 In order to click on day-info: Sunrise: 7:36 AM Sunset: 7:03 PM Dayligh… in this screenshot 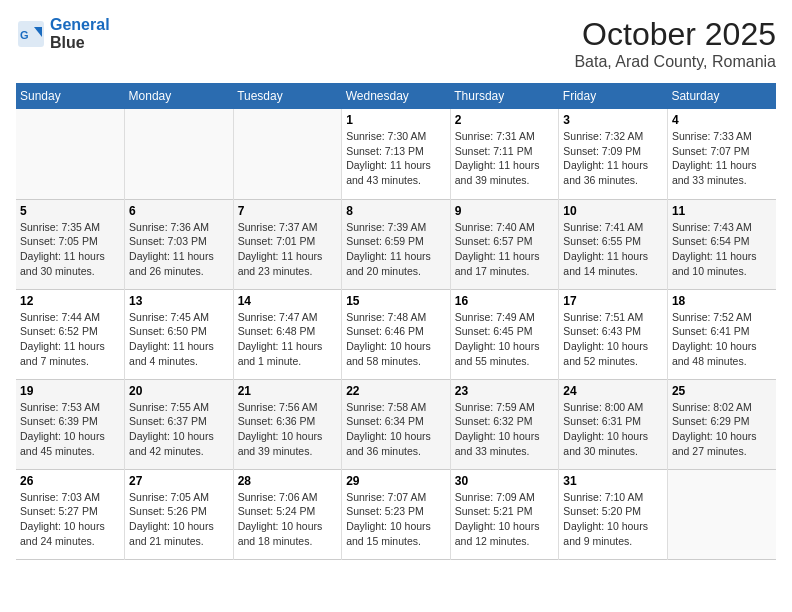, I will do `click(179, 250)`.